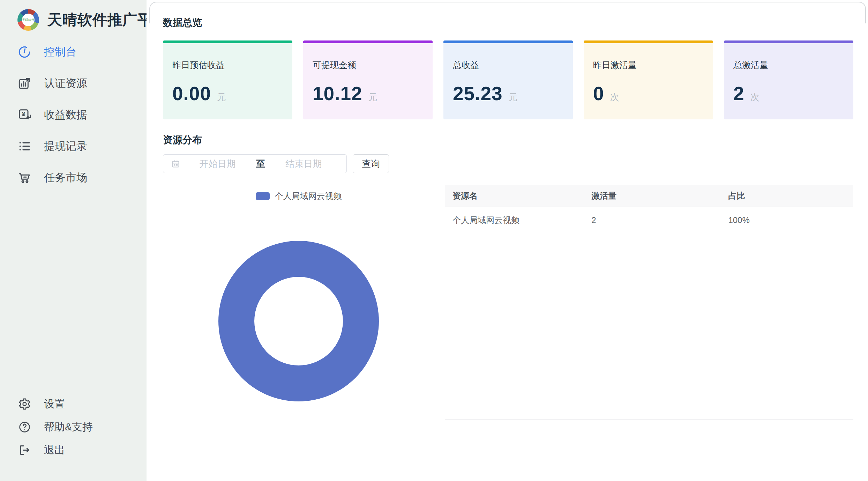 This screenshot has width=868, height=481. What do you see at coordinates (478, 94) in the screenshot?
I see `card-value: 25.23` at bounding box center [478, 94].